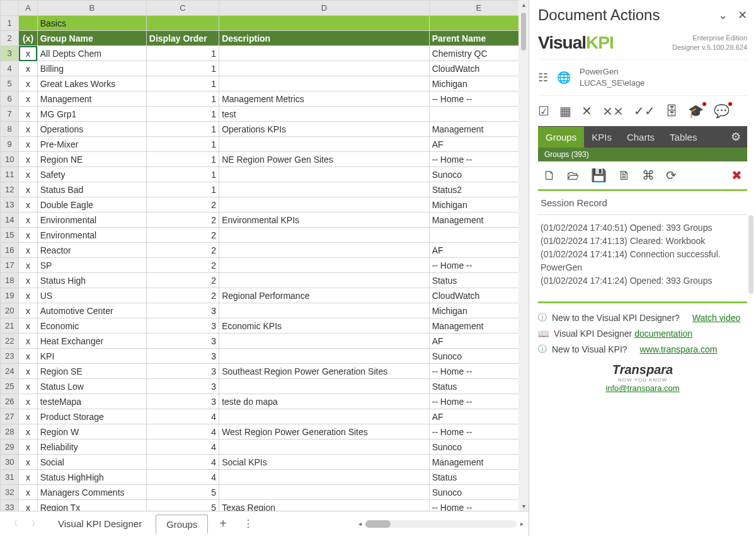  Describe the element at coordinates (324, 160) in the screenshot. I see `cell: NE Region Power Gen Sites` at that location.